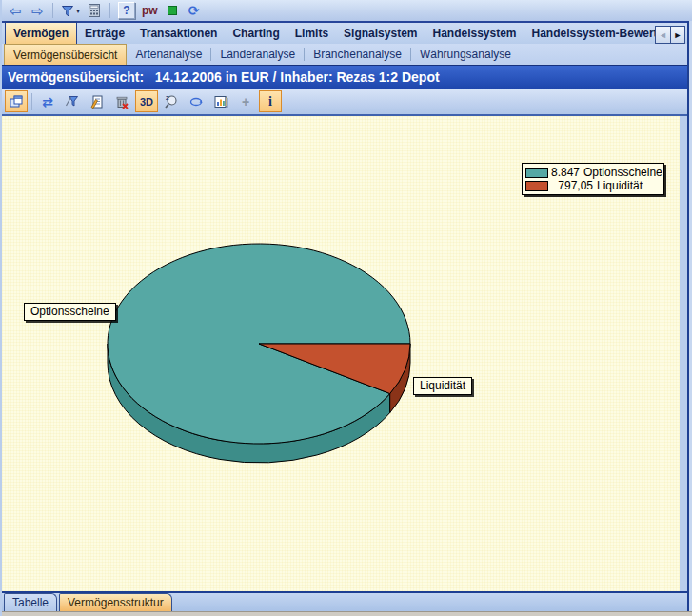 The width and height of the screenshot is (692, 616). What do you see at coordinates (72, 102) in the screenshot?
I see `filter-settings-icon` at bounding box center [72, 102].